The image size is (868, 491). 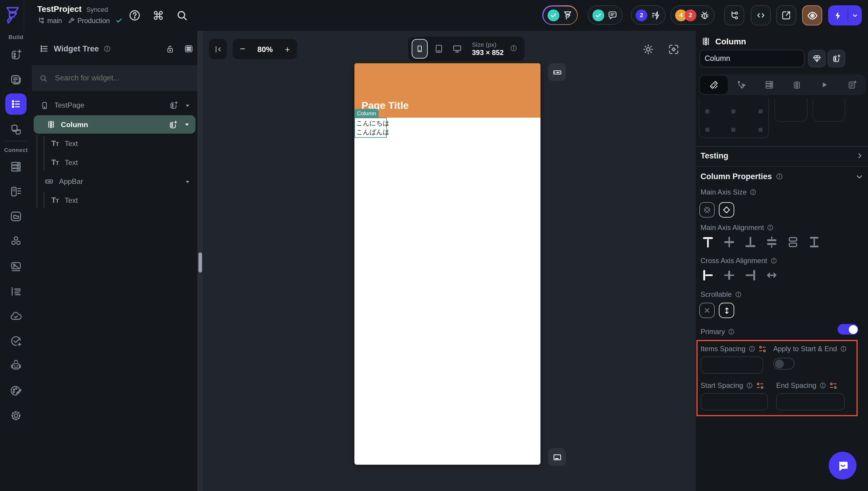 What do you see at coordinates (16, 192) in the screenshot?
I see `nav-data-types` at bounding box center [16, 192].